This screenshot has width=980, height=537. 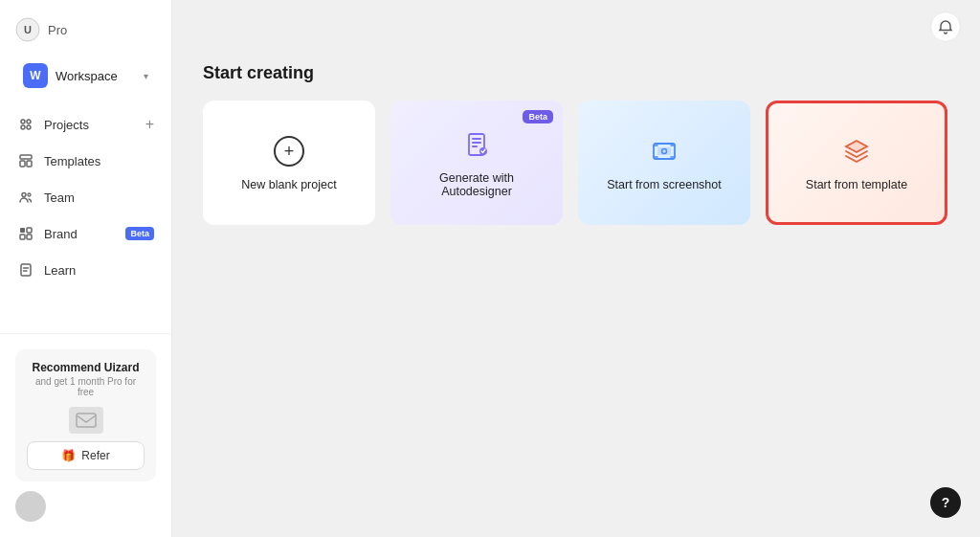 I want to click on blank-project-card: + New blank project, so click(x=289, y=163).